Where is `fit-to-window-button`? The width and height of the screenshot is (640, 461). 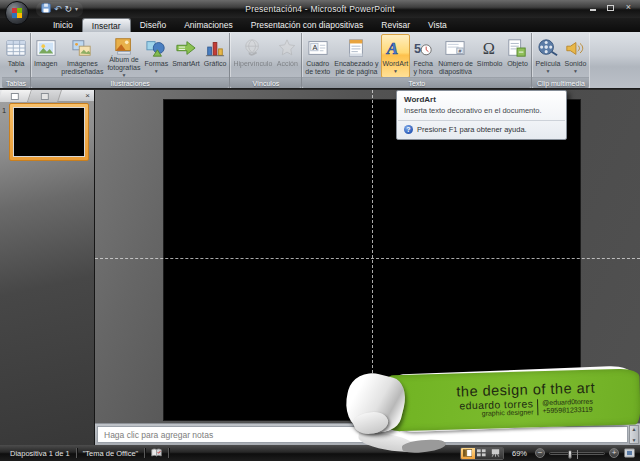
fit-to-window-button is located at coordinates (630, 454).